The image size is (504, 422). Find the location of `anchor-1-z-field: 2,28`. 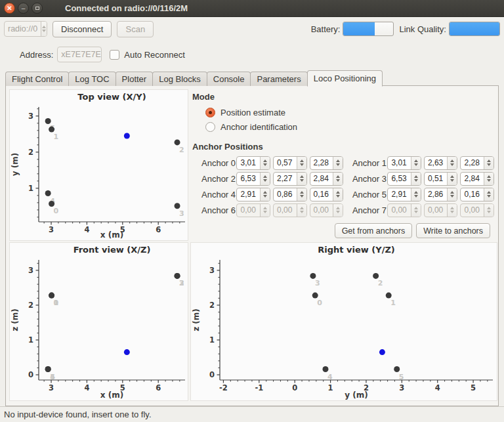

anchor-1-z-field: 2,28 is located at coordinates (477, 163).